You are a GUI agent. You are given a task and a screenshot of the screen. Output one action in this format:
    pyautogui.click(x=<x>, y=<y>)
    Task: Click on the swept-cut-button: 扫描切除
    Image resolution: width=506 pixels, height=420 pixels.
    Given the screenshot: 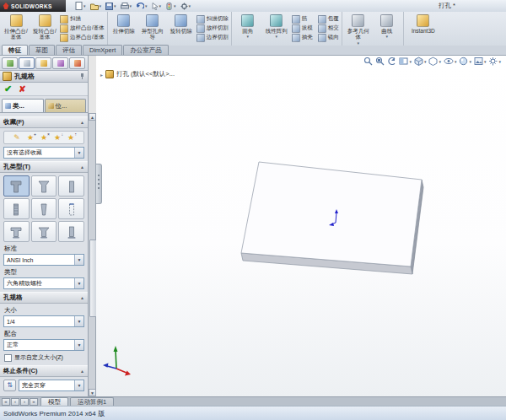 What is the action you would take?
    pyautogui.click(x=213, y=19)
    